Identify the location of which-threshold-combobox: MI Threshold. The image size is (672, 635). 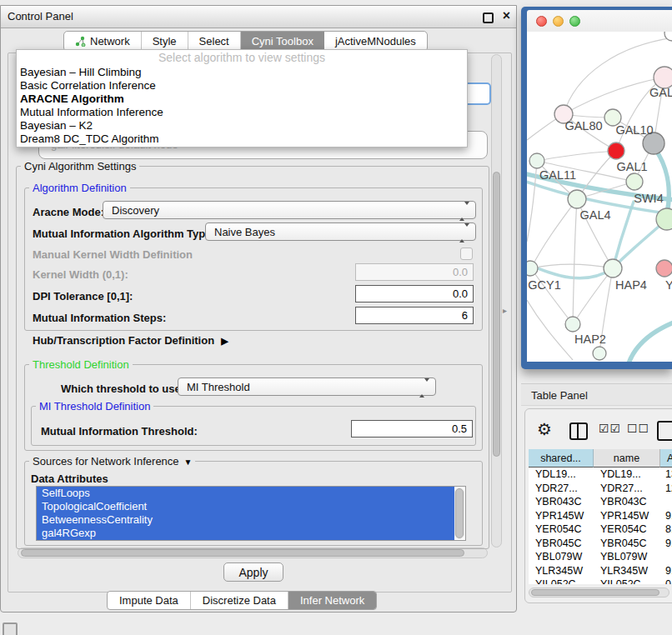
(307, 387).